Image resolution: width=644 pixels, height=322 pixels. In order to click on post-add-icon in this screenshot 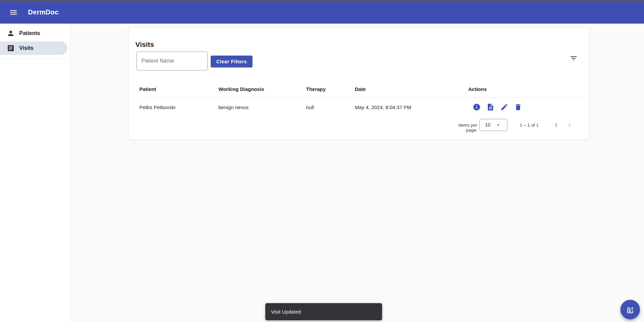, I will do `click(630, 310)`.